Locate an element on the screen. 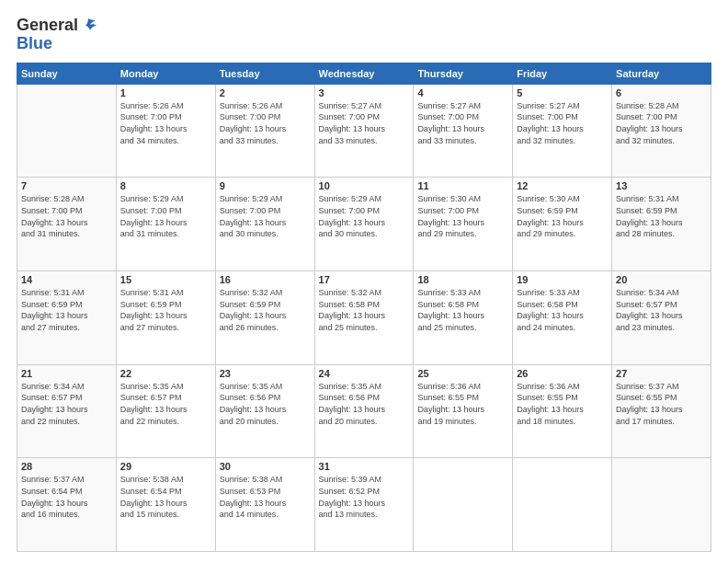 The width and height of the screenshot is (728, 563). calendar-cell: 31Sunrise: 5:39 AM Sunset: 6:52 PM Dayli… is located at coordinates (364, 505).